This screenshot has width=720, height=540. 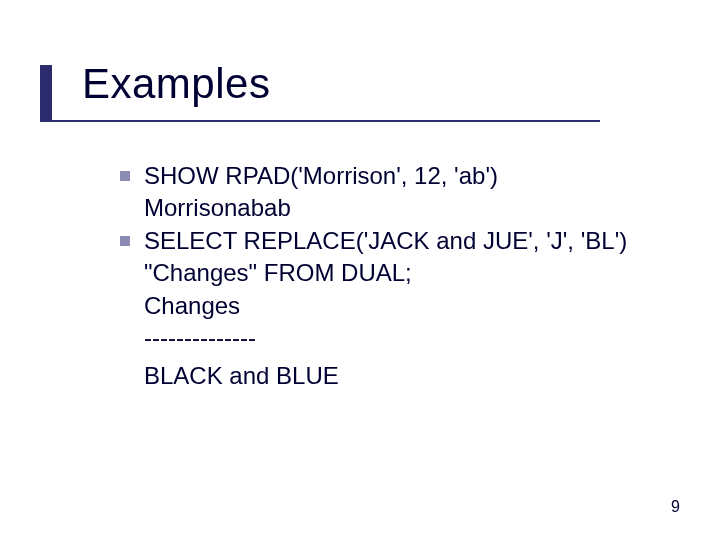 I want to click on bullet-line: SELECT REPLACE('JACK and JUE', 'J', 'BL'…, so click(x=395, y=241).